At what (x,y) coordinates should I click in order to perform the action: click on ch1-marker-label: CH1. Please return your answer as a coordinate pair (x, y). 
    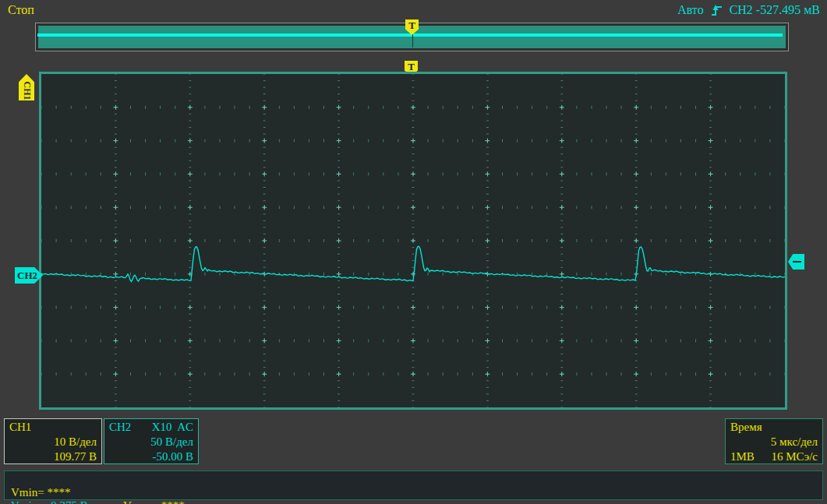
    Looking at the image, I should click on (27, 87).